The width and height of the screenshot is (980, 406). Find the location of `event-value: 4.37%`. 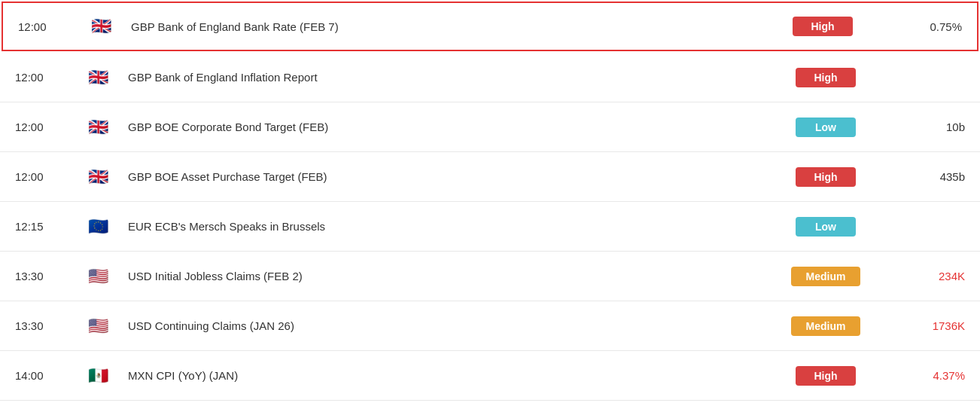

event-value: 4.37% is located at coordinates (920, 375).